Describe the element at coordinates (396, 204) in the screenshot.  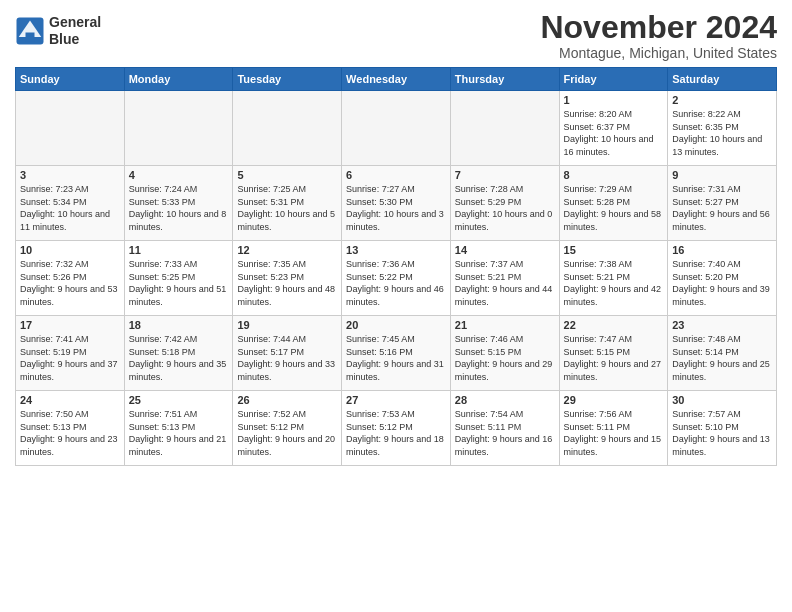
I see `calendar-cell: 6Sunrise: 7:27 AM Sunset: 5:30 PM Daylig…` at that location.